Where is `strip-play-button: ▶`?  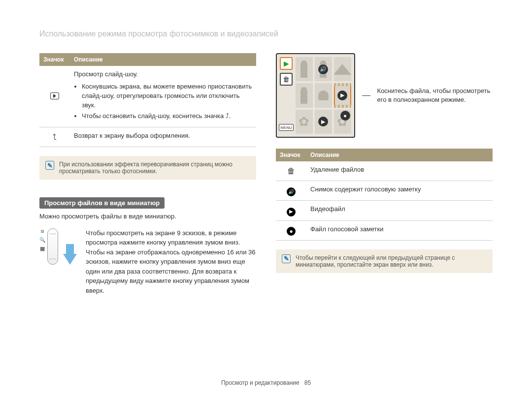
strip-play-button: ▶ is located at coordinates (286, 63).